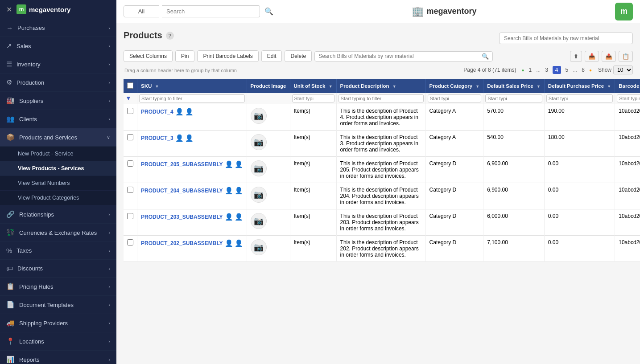 The image size is (640, 364). What do you see at coordinates (192, 99) in the screenshot?
I see `filter-sku-cell` at bounding box center [192, 99].